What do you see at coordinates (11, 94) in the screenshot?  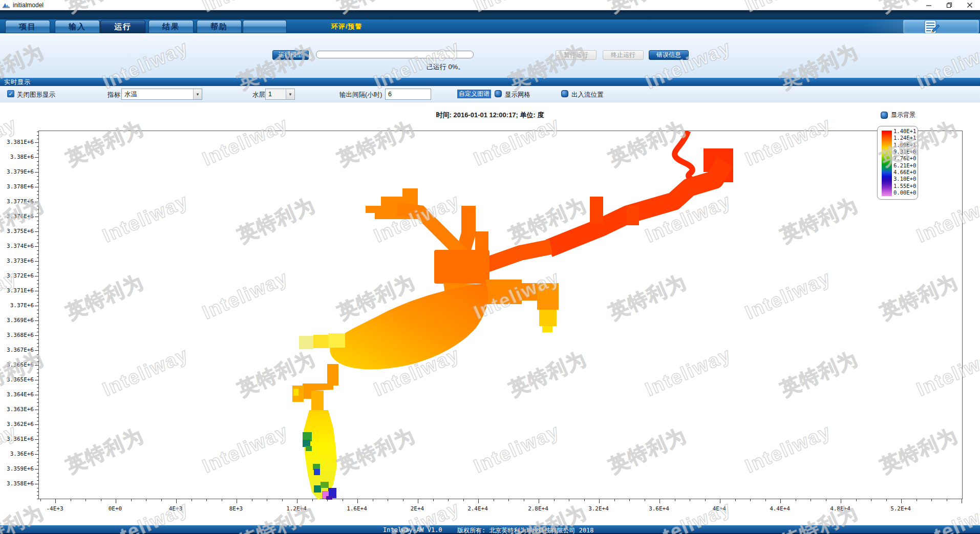 I see `close-graph-checkbox: ✓` at bounding box center [11, 94].